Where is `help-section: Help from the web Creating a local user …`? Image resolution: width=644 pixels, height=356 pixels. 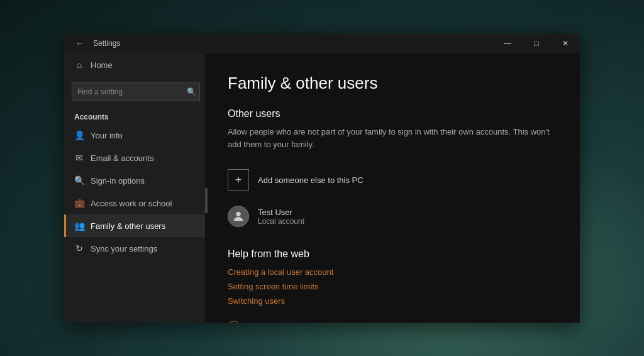
help-section: Help from the web Creating a local user … is located at coordinates (391, 277).